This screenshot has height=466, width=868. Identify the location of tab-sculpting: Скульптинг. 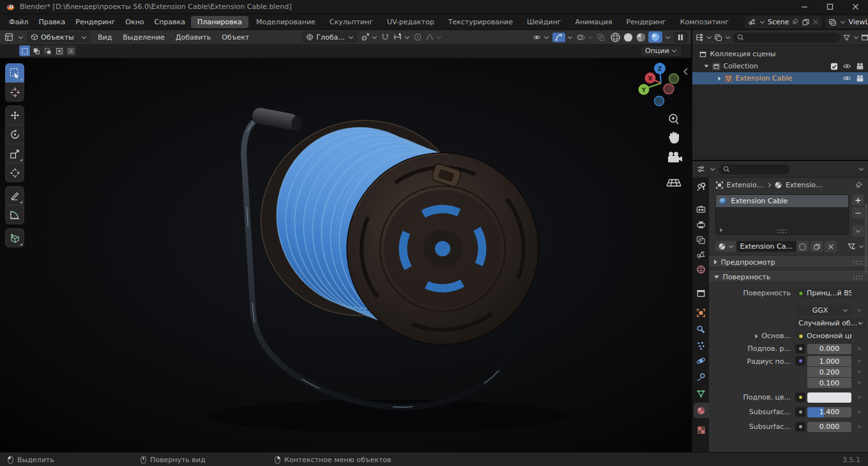
(351, 22).